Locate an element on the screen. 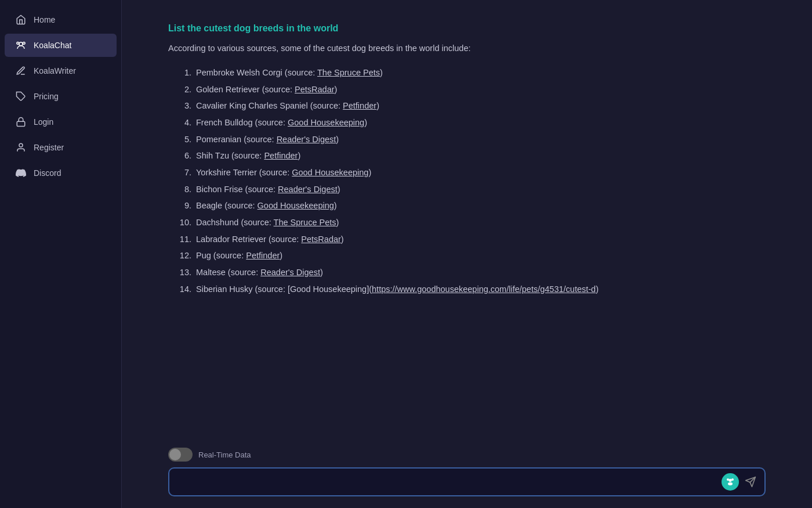 Image resolution: width=812 pixels, height=508 pixels. list-text: Pembroke Welsh Corgi (source: The Spruce… is located at coordinates (289, 73).